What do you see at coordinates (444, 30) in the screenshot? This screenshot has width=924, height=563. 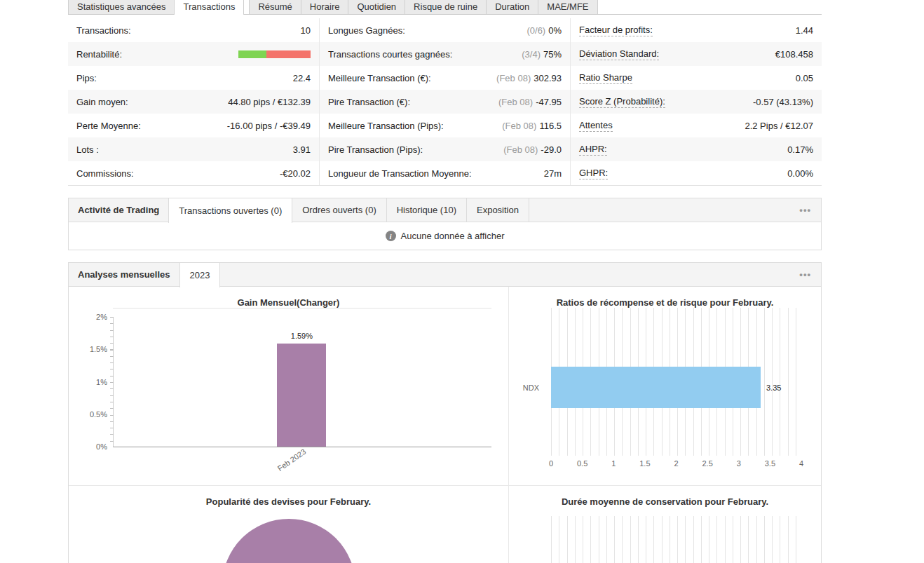 I see `table-row: Longues Gagnées: (0/6)0%` at bounding box center [444, 30].